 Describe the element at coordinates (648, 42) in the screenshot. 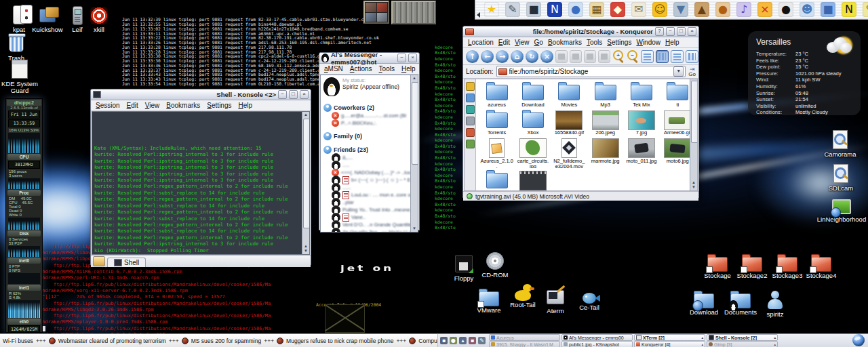

I see `menu-item: Window` at that location.